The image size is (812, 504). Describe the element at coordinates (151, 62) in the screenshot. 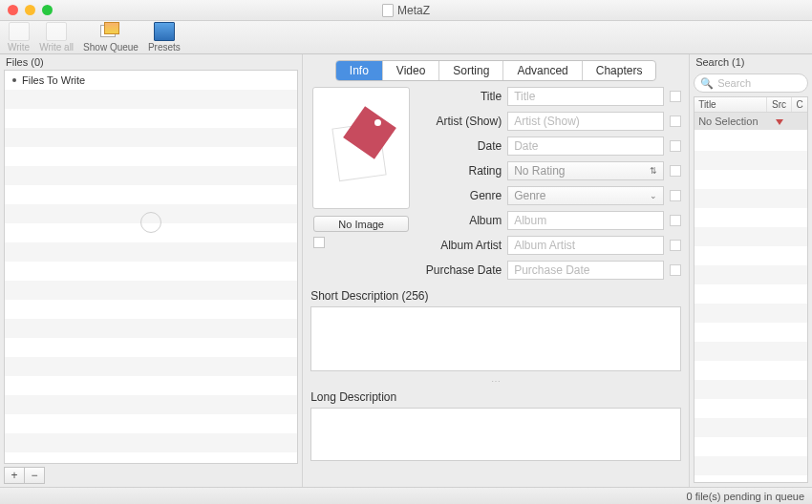

I see `files-header: Files (0)` at that location.